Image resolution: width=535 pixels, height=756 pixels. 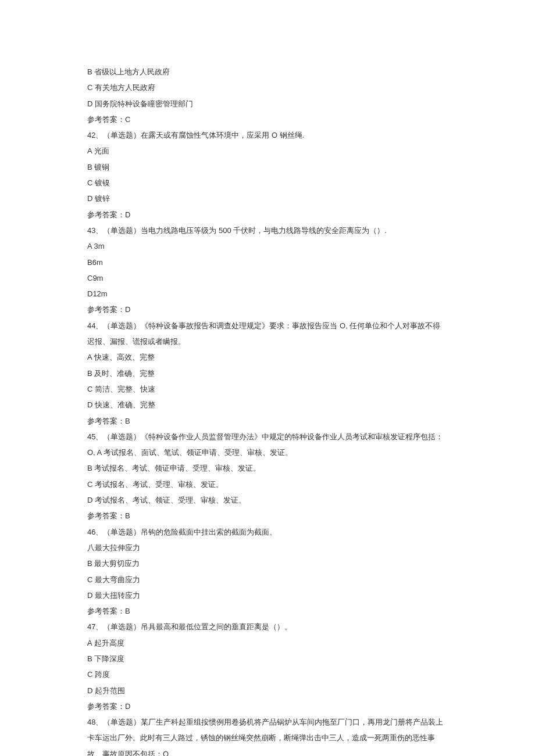 I want to click on text-line: C 考试报名、考试、受理、审核、发证。, so click(x=268, y=485).